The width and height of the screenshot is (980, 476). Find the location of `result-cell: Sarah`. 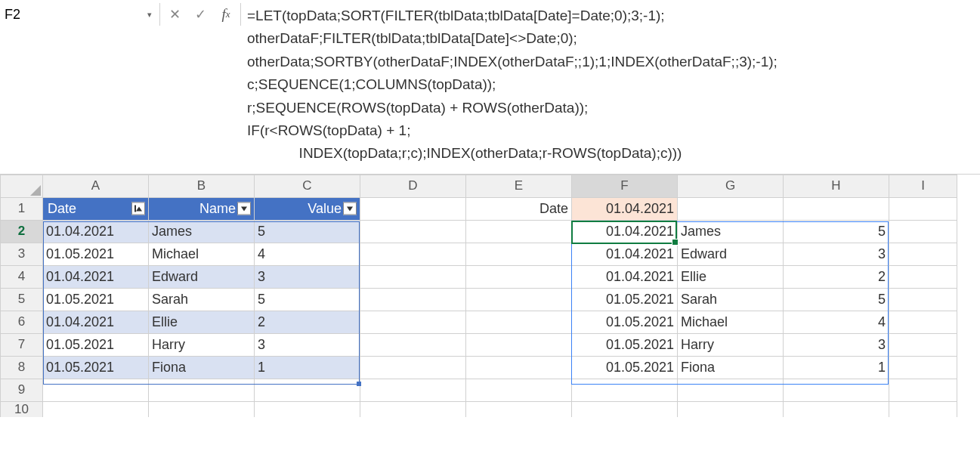

result-cell: Sarah is located at coordinates (731, 299).